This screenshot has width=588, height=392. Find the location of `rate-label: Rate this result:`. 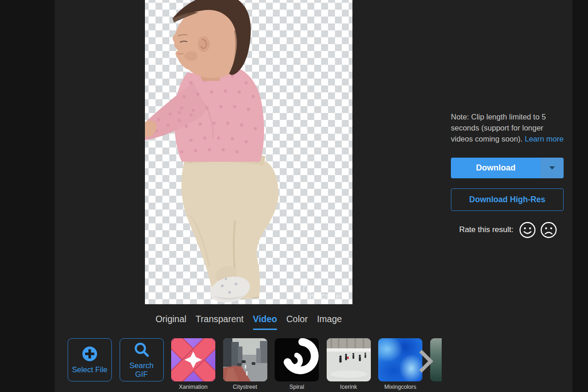

rate-label: Rate this result: is located at coordinates (486, 230).